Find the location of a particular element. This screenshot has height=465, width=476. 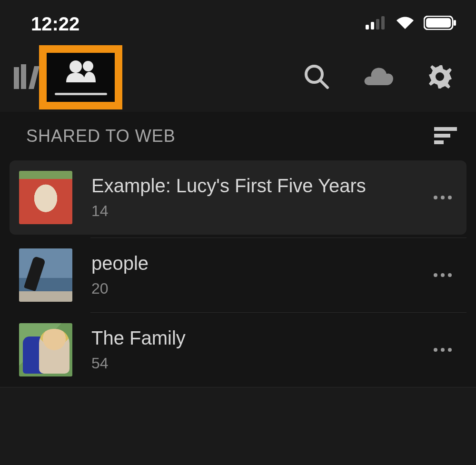

settings-button is located at coordinates (440, 78).